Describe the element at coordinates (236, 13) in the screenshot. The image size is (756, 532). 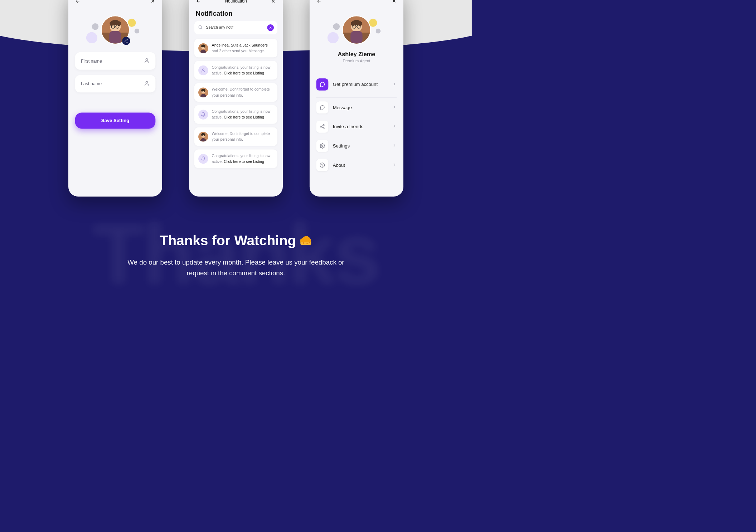
I see `notification-heading: Notification` at that location.